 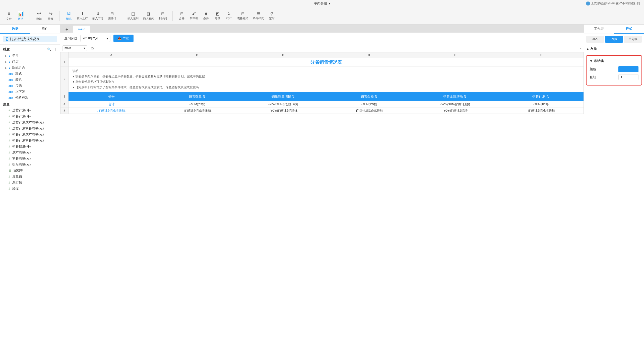 What do you see at coordinates (112, 16) in the screenshot?
I see `delete-row-button: ⊟ 删除行` at bounding box center [112, 16].